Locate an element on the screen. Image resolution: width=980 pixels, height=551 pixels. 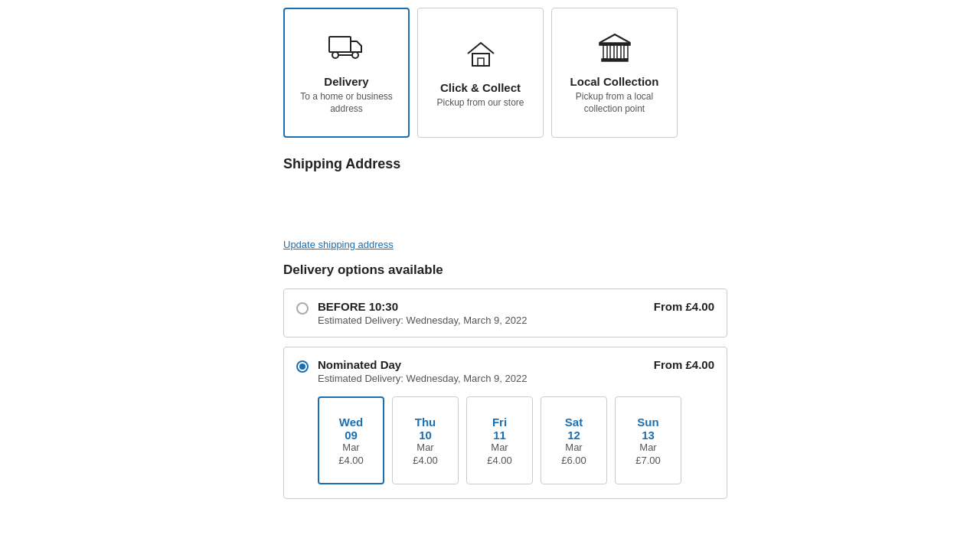
day-card-fri: Fri 11 Mar £4.00 is located at coordinates (499, 441).